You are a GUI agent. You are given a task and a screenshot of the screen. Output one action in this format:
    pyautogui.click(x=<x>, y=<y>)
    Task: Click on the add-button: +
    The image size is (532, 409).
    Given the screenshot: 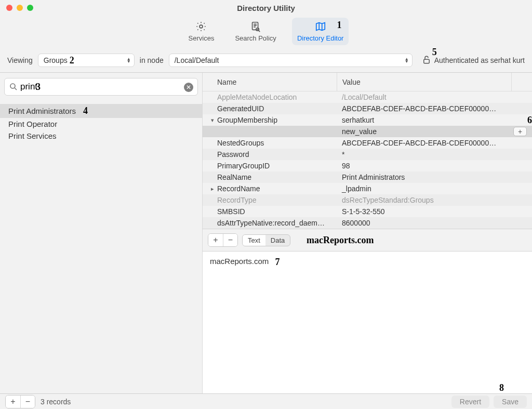 What is the action you would take?
    pyautogui.click(x=216, y=240)
    